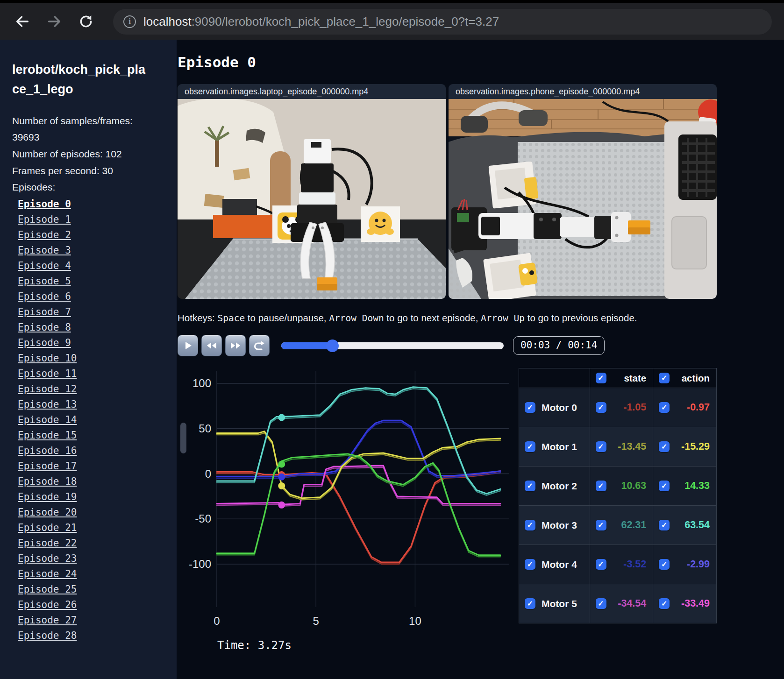 The image size is (784, 679). Describe the element at coordinates (632, 446) in the screenshot. I see `state-value: -13.45` at that location.